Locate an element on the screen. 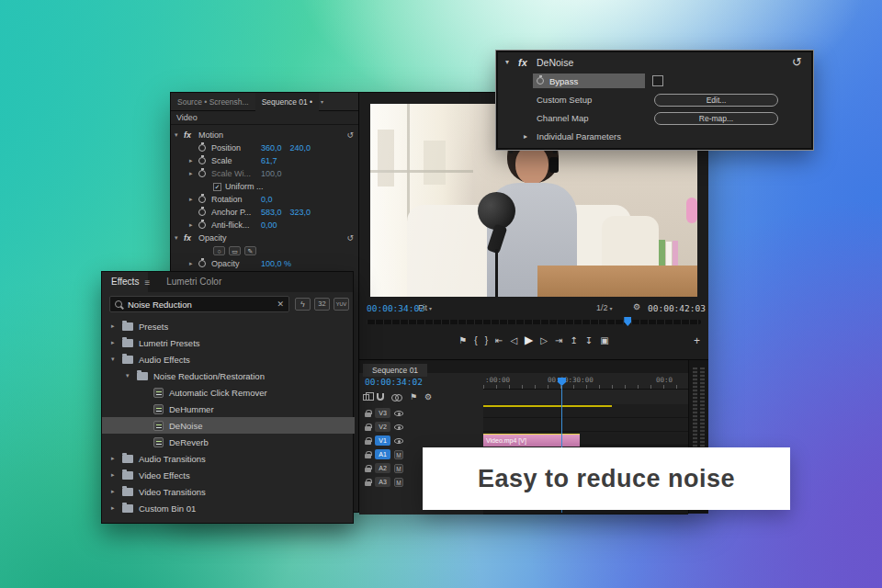 This screenshot has width=882, height=588. go-to-in-icon: ⇤ is located at coordinates (499, 340).